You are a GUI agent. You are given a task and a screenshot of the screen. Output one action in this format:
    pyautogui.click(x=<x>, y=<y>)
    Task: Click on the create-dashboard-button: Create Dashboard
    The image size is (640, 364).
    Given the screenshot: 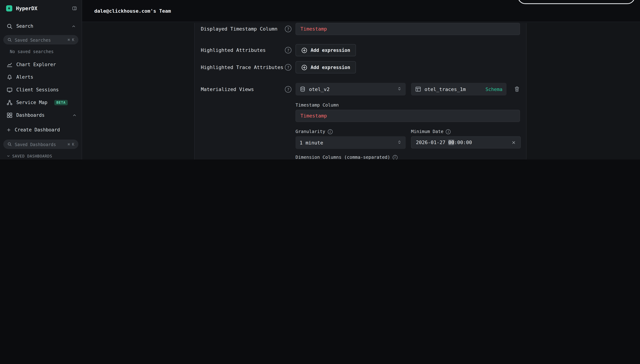 What is the action you would take?
    pyautogui.click(x=41, y=130)
    